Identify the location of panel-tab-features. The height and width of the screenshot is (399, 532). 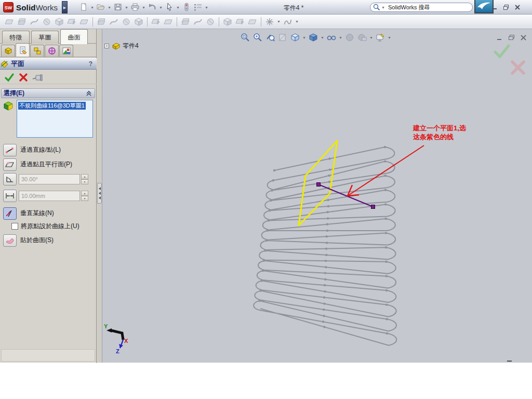
(8, 51).